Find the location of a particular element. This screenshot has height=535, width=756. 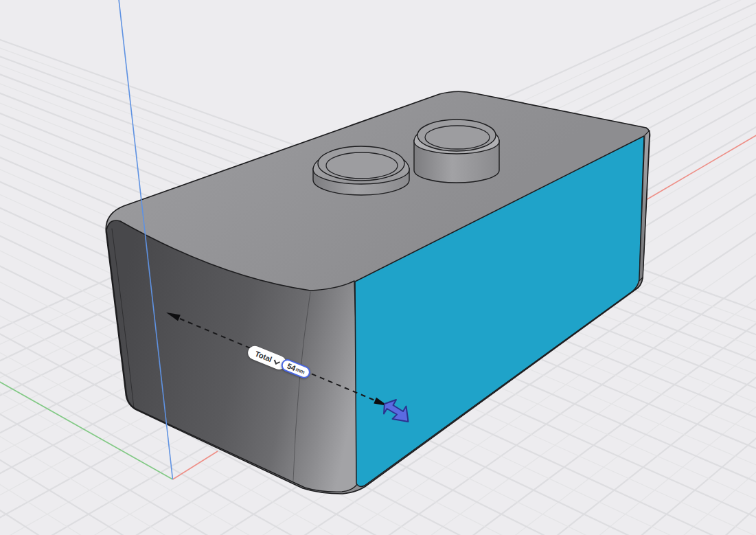

dimension-unit: mm is located at coordinates (300, 371).